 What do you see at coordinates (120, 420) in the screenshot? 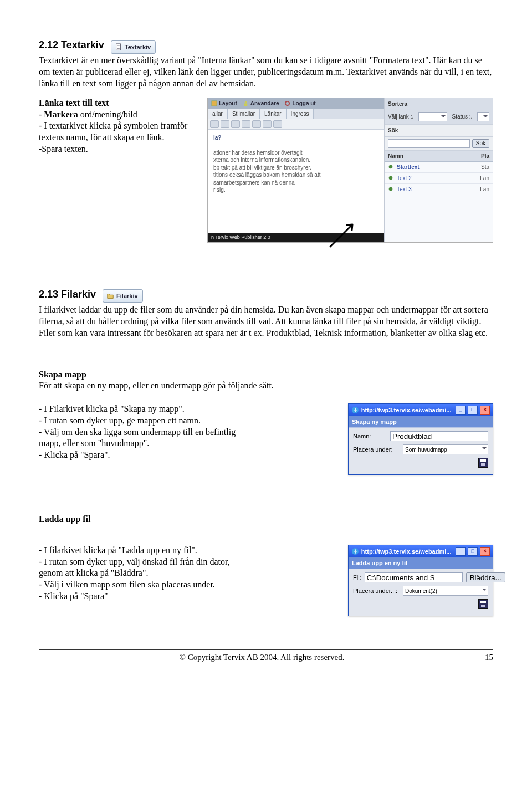
I see `skapa-step-2: - I rutan som dyker upp, ge mappen ett n…` at bounding box center [120, 420].